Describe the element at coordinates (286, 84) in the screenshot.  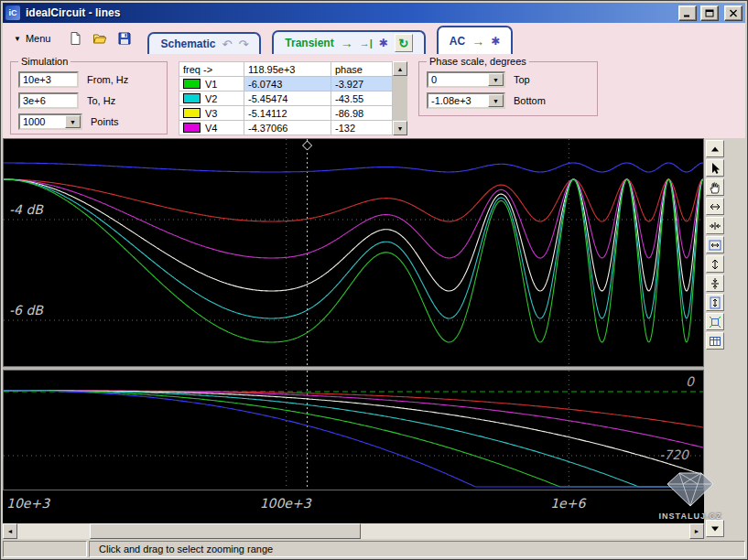
I see `trace-row: V1-6.0743-3.927` at that location.